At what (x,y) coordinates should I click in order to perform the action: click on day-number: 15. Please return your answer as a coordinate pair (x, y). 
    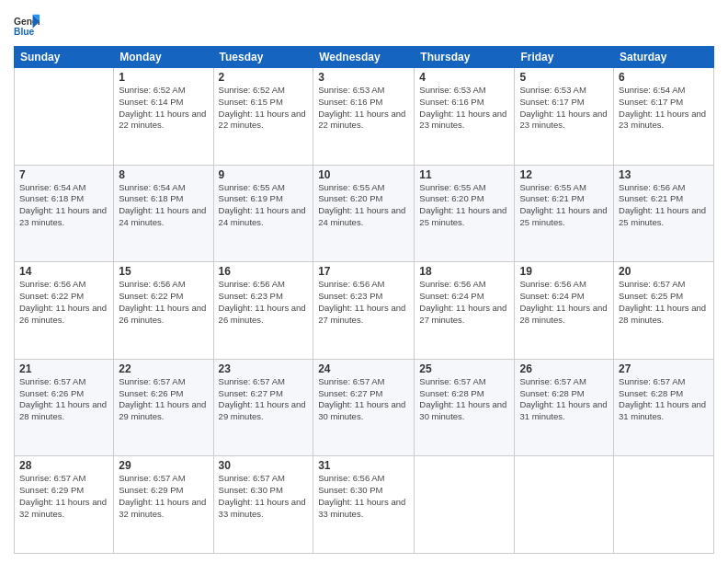
    Looking at the image, I should click on (164, 271).